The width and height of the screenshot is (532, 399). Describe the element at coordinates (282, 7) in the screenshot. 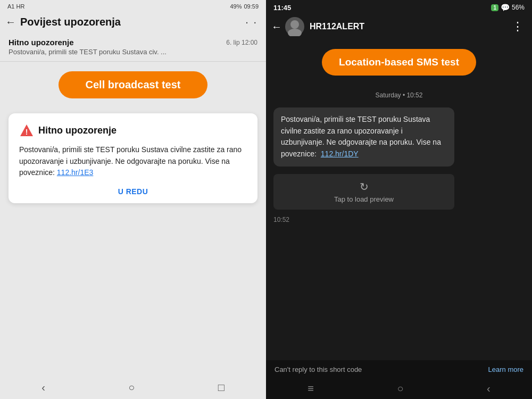

I see `time-right: 11:45` at that location.